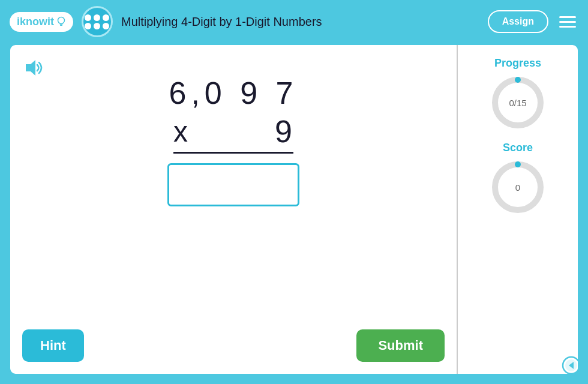  What do you see at coordinates (518, 148) in the screenshot?
I see `score-label: Score` at bounding box center [518, 148].